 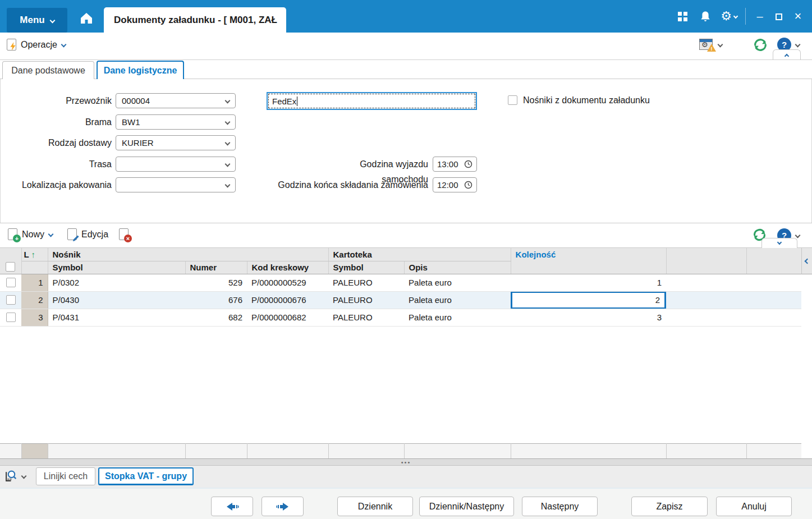 I want to click on table-row: 1 P/0302 529 P/0000000529 PALEURO Paleta…, so click(x=401, y=283).